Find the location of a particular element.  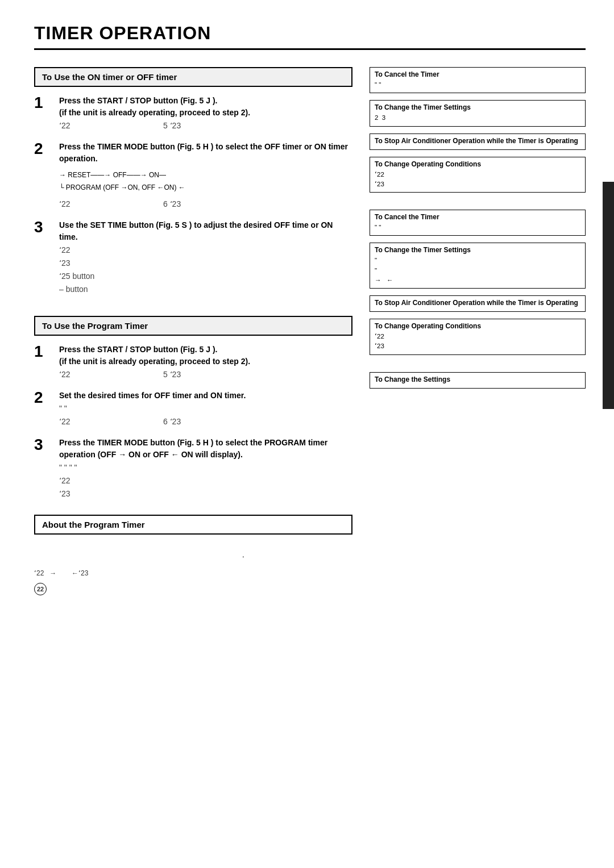

change-settings-title-2: To Change the Timer Settings is located at coordinates (478, 250).